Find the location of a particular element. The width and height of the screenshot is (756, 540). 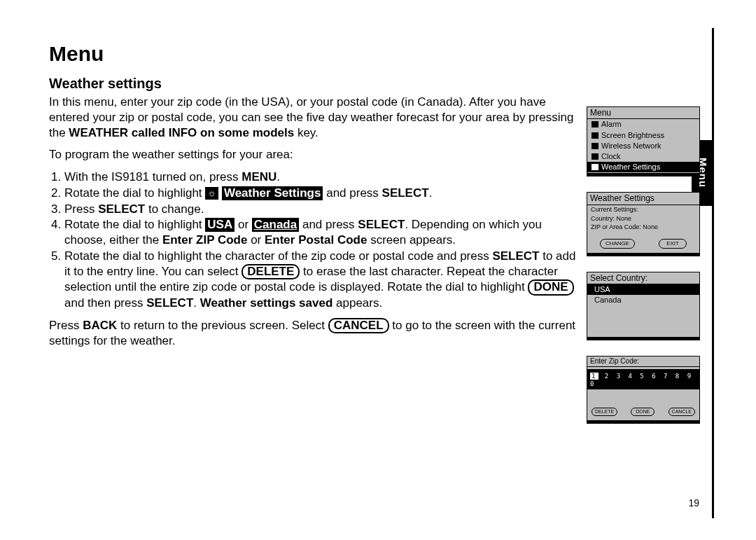

delete-button-ref: DELETE is located at coordinates (270, 272).